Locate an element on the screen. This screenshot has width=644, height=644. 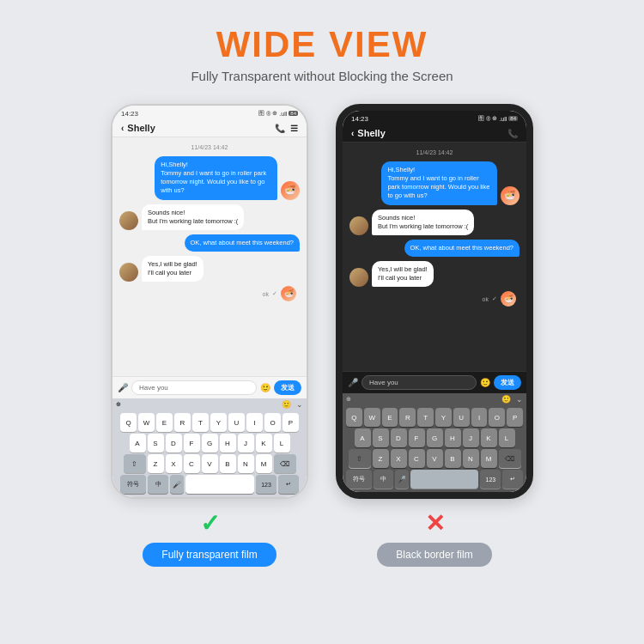
right-phone-icon: 📞 is located at coordinates (513, 134).